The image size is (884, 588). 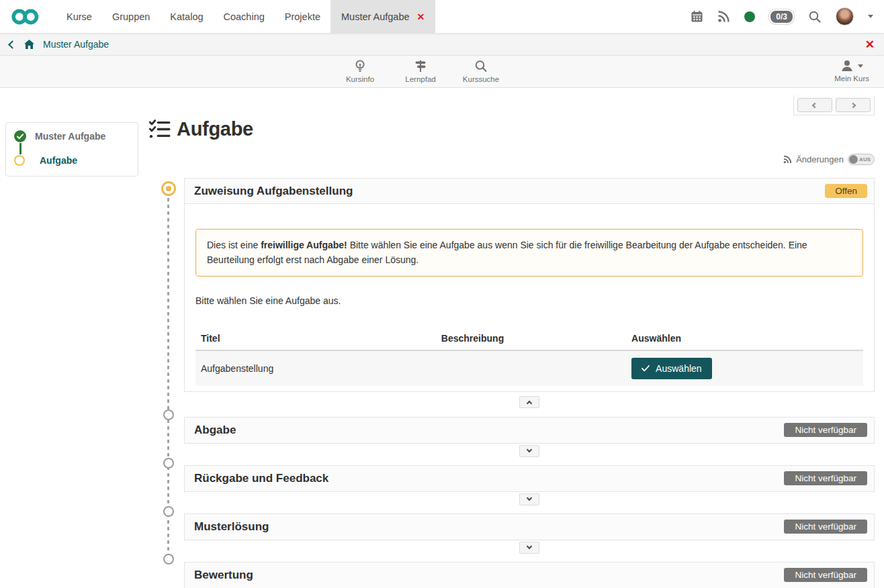 What do you see at coordinates (72, 136) in the screenshot?
I see `menu-item-course-root: Muster Aufgabe` at bounding box center [72, 136].